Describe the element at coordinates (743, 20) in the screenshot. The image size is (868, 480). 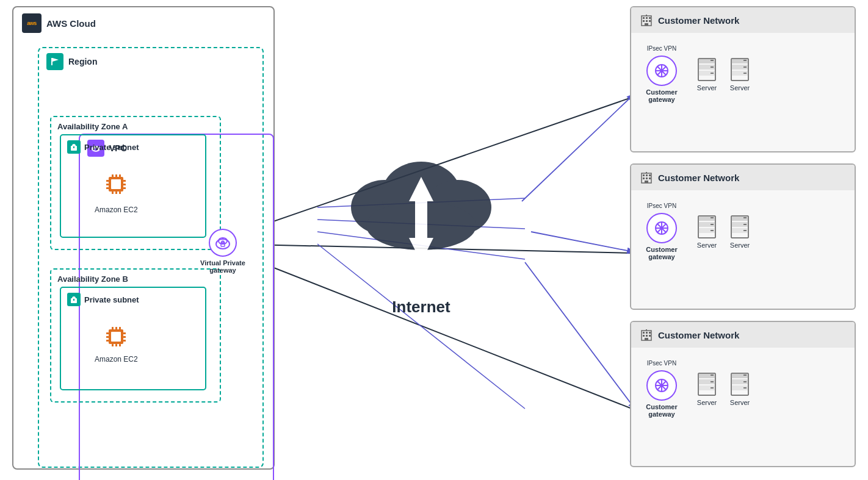
I see `cn-1-header: Customer Network` at that location.